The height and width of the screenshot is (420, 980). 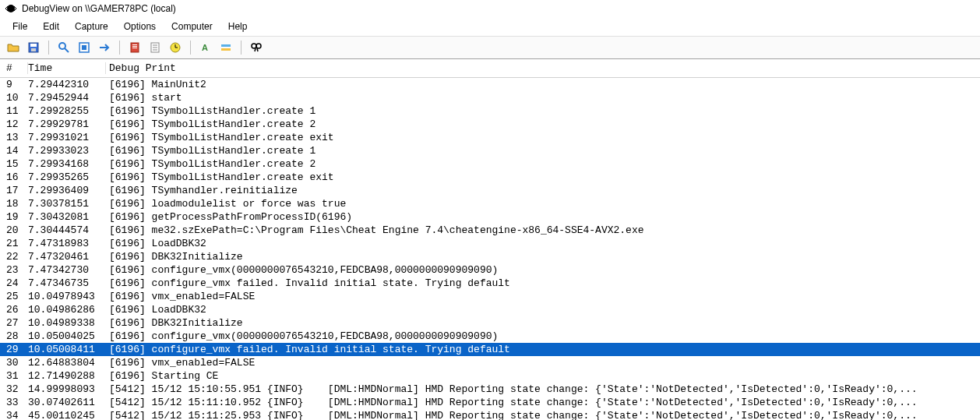 I want to click on menu-bar: File Edit Capture Options Computer Help, so click(x=490, y=26).